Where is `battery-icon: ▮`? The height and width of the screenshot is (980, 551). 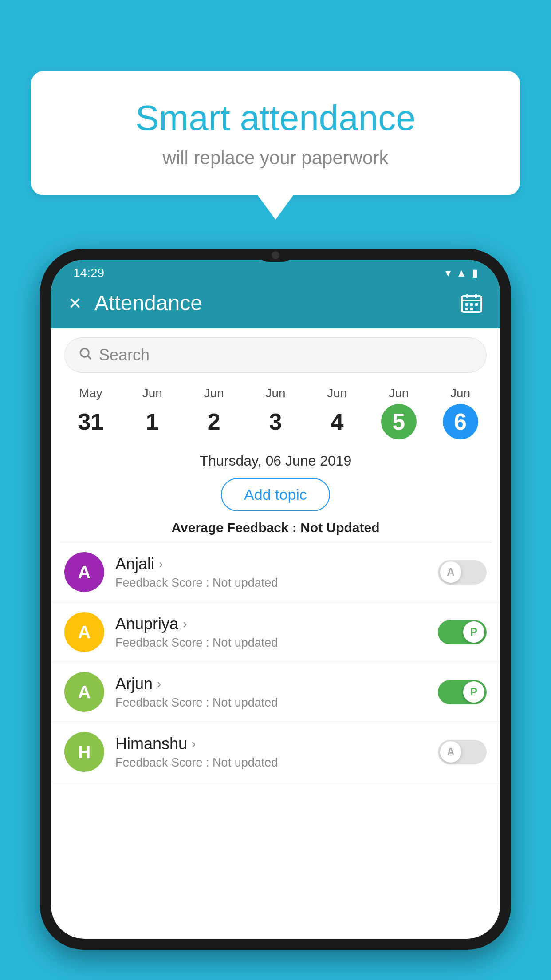
battery-icon: ▮ is located at coordinates (475, 273).